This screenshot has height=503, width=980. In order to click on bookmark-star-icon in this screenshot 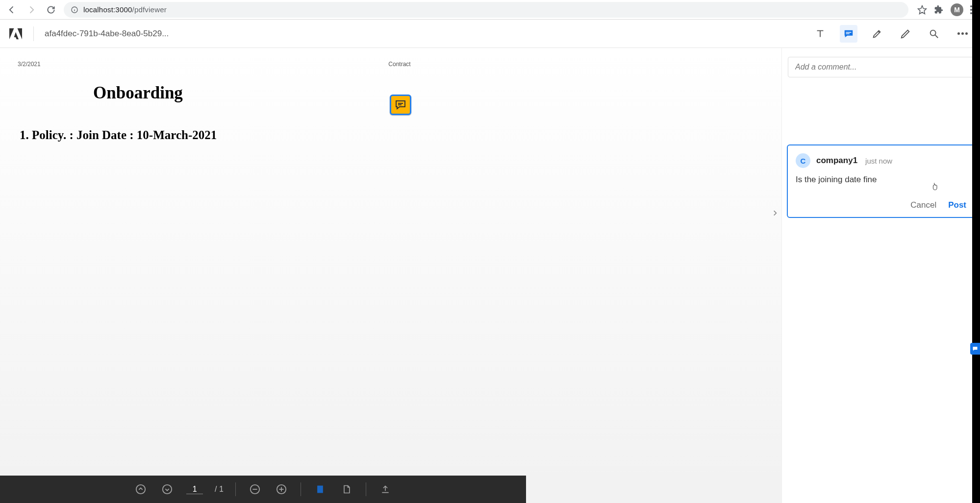, I will do `click(922, 10)`.